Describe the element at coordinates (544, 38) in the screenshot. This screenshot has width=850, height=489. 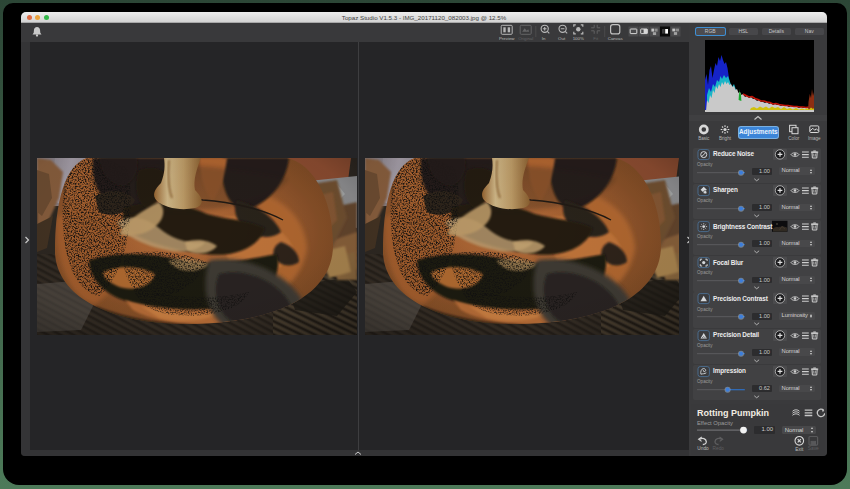
I see `svg-text: In` at that location.